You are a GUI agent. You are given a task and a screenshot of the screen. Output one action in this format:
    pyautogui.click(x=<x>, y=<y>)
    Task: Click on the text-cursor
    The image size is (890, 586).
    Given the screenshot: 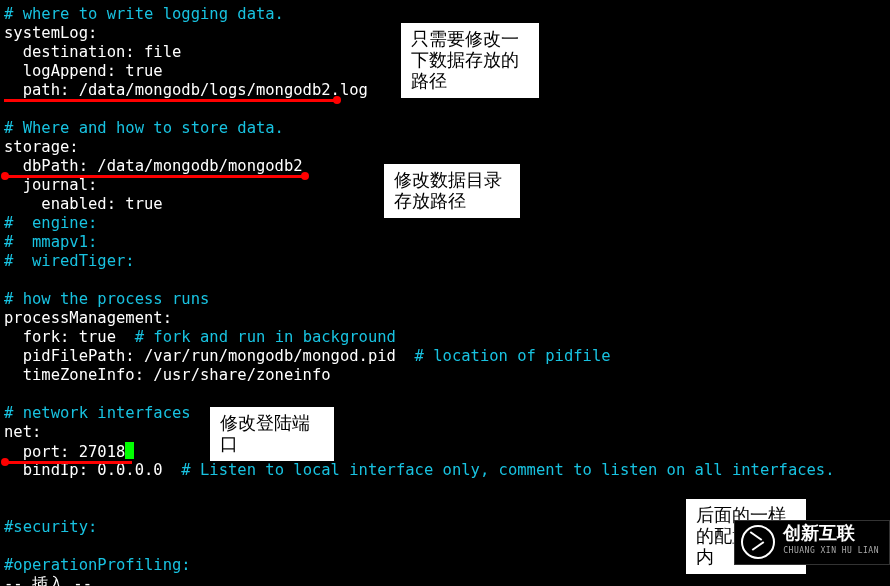 What is the action you would take?
    pyautogui.click(x=130, y=450)
    